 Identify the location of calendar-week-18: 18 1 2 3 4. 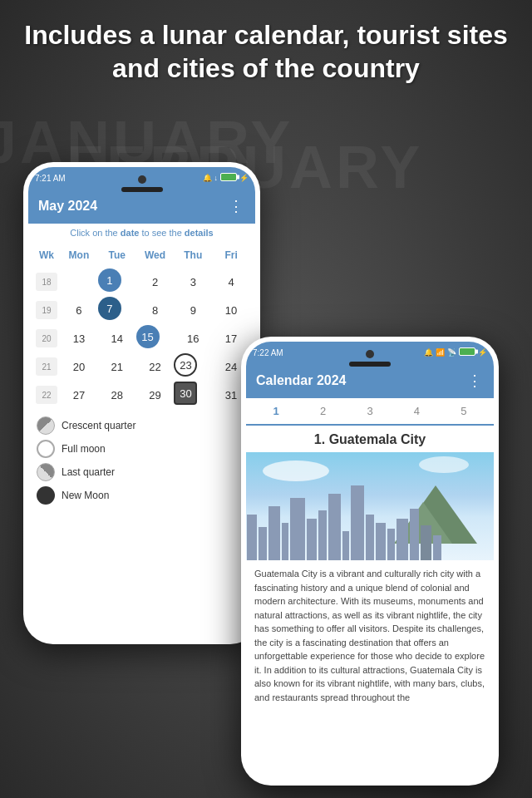
(141, 282).